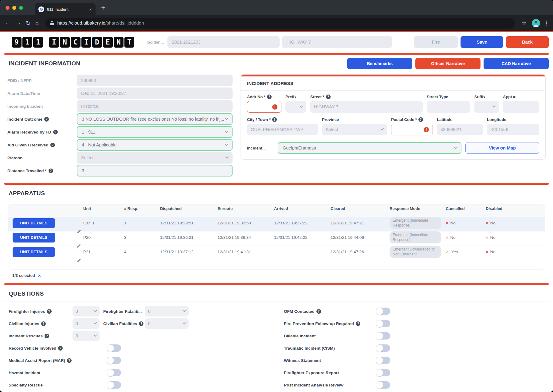 The image size is (553, 392). I want to click on cell-unit: P20, so click(104, 238).